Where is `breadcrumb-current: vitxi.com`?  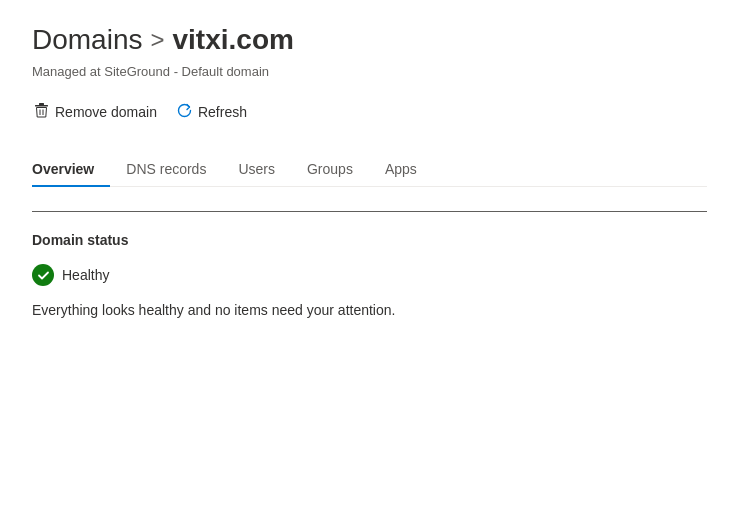 breadcrumb-current: vitxi.com is located at coordinates (234, 40).